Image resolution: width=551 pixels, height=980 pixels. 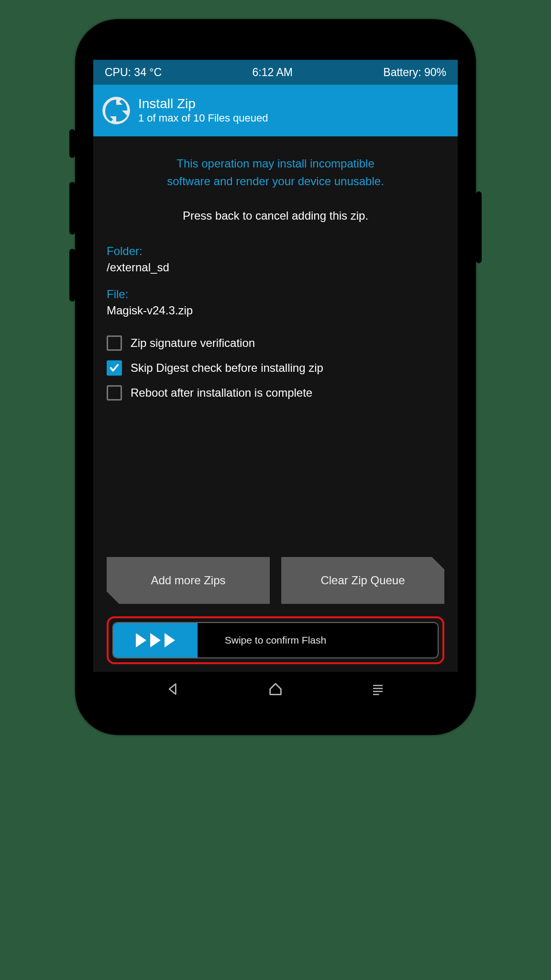 What do you see at coordinates (276, 251) in the screenshot?
I see `folder-label: Folder:` at bounding box center [276, 251].